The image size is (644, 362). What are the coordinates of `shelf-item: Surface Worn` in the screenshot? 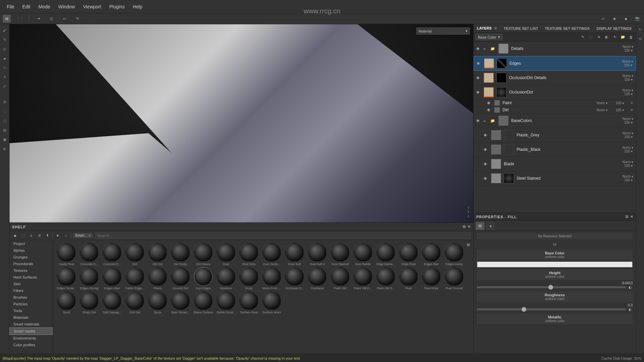 It's located at (272, 303).